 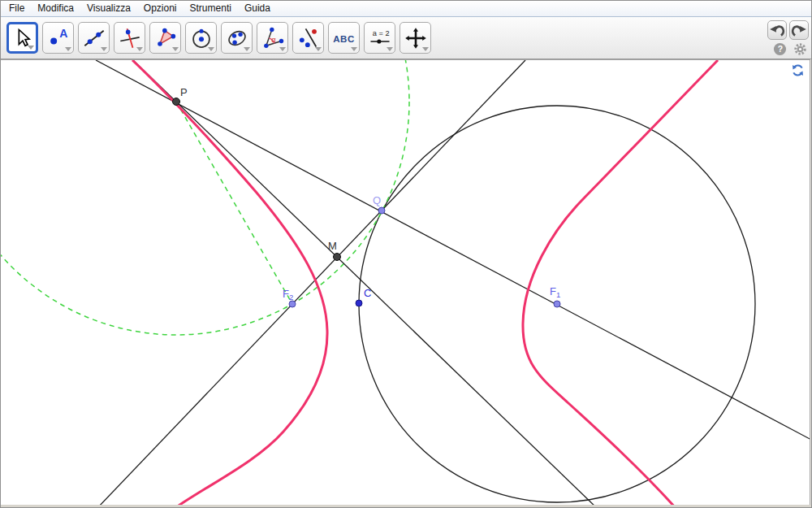 What do you see at coordinates (177, 102) in the screenshot?
I see `point-P` at bounding box center [177, 102].